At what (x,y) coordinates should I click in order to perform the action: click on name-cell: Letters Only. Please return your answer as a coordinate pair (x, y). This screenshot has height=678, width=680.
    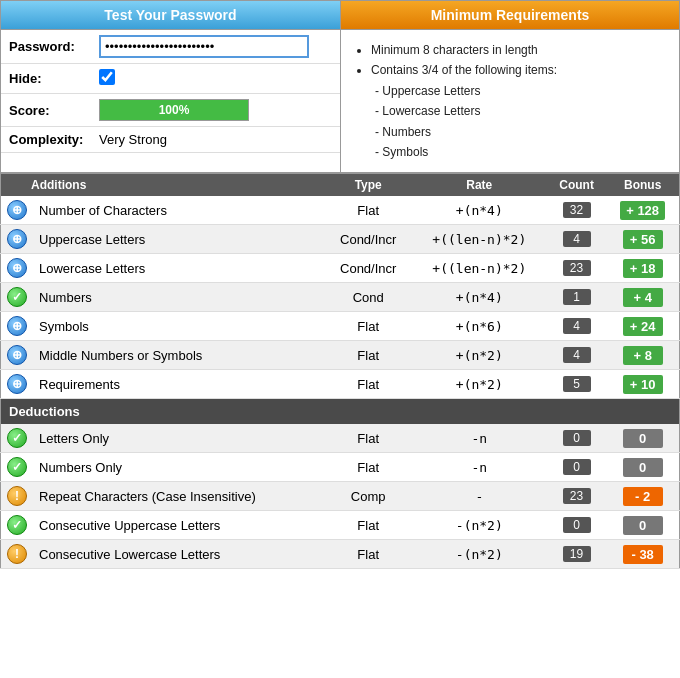
    Looking at the image, I should click on (179, 438).